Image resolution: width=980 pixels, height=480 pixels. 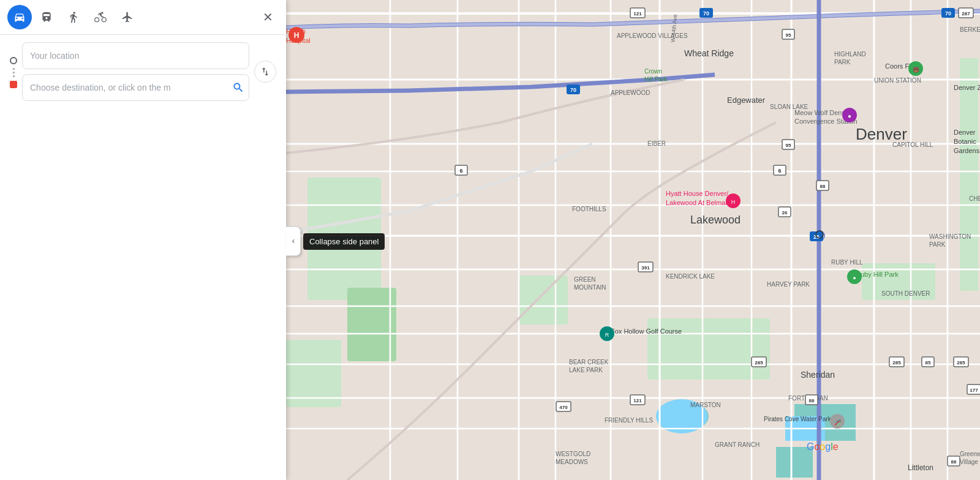 I want to click on svg-text: 26, so click(x=785, y=213).